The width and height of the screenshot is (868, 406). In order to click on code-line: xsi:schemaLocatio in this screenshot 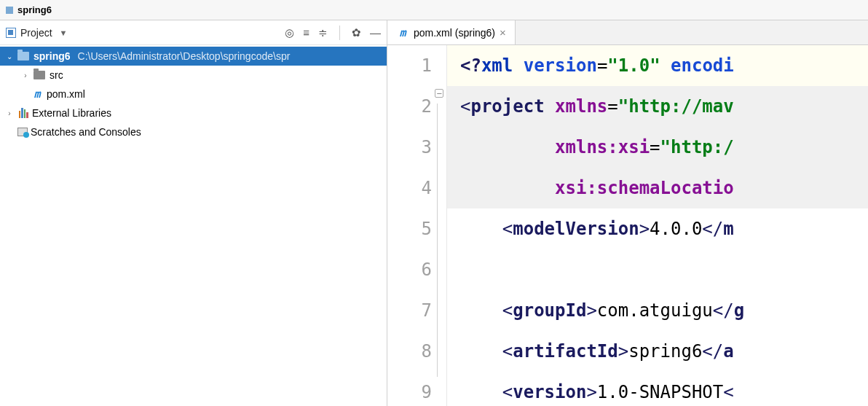, I will do `click(658, 188)`.